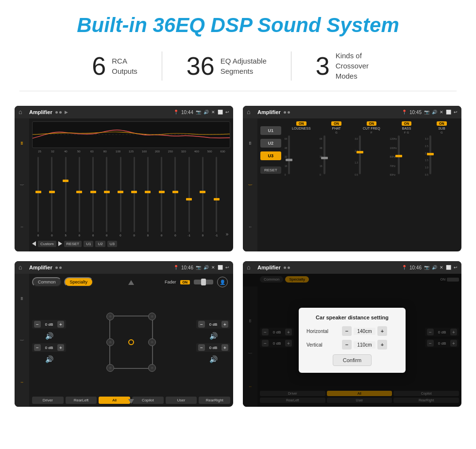 The image size is (476, 449). What do you see at coordinates (271, 143) in the screenshot?
I see `u2-crossover-btn: U2` at bounding box center [271, 143].